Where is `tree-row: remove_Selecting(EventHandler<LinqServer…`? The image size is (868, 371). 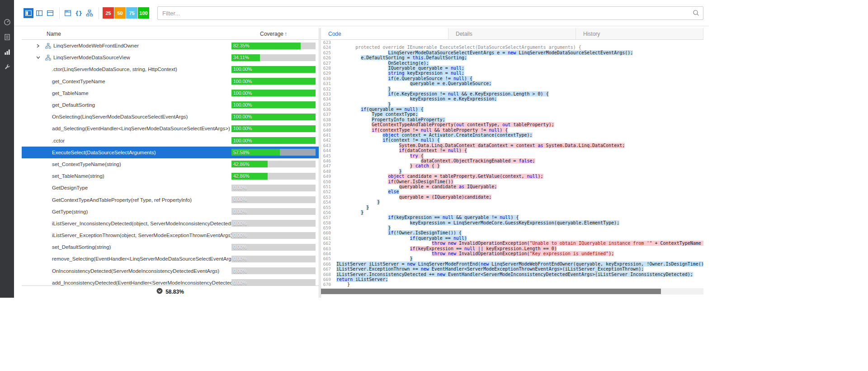
tree-row: remove_Selecting(EventHandler<LinqServer… is located at coordinates (170, 259).